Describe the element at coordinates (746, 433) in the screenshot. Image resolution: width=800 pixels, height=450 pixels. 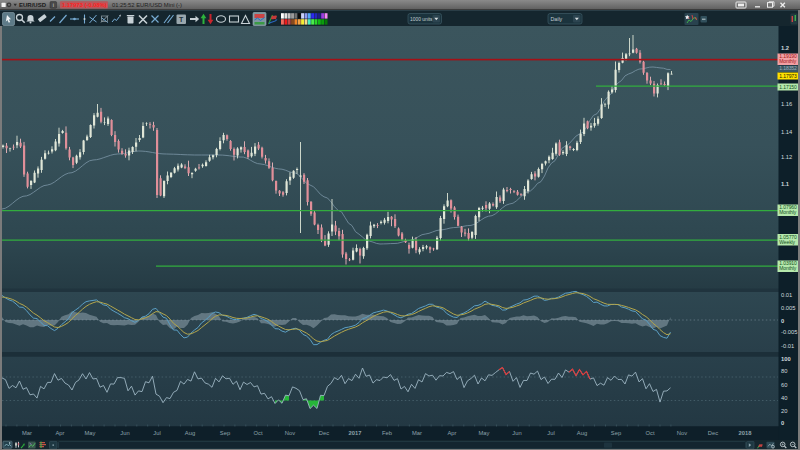
I see `svg-text: 2018` at that location.